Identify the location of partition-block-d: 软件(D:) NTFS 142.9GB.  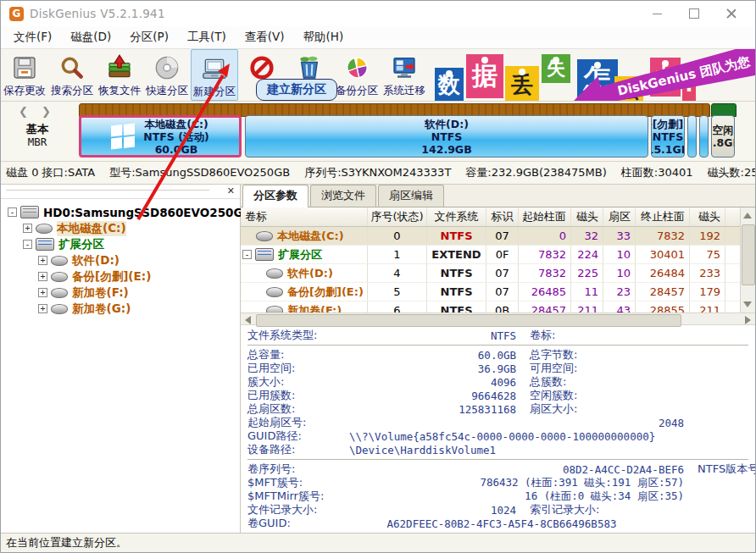
(447, 136).